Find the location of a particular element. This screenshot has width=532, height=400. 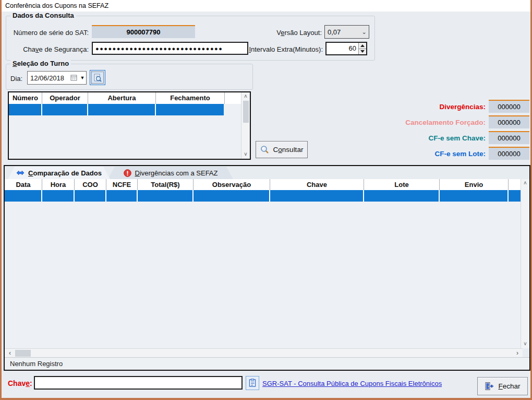

intervalo-extra-label: Intervalo Extra(Minutos): is located at coordinates (285, 49).